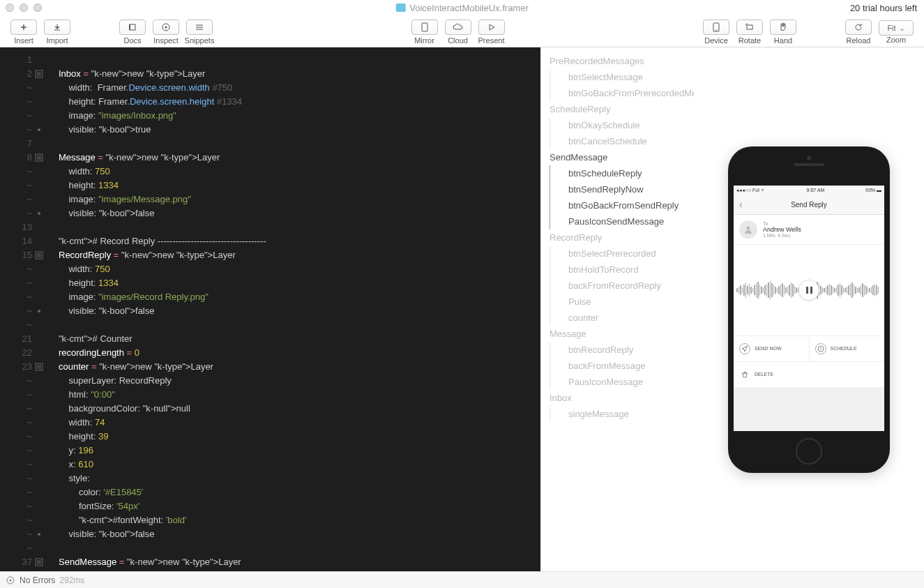  Describe the element at coordinates (300, 437) in the screenshot. I see `code-line: height: 39` at that location.